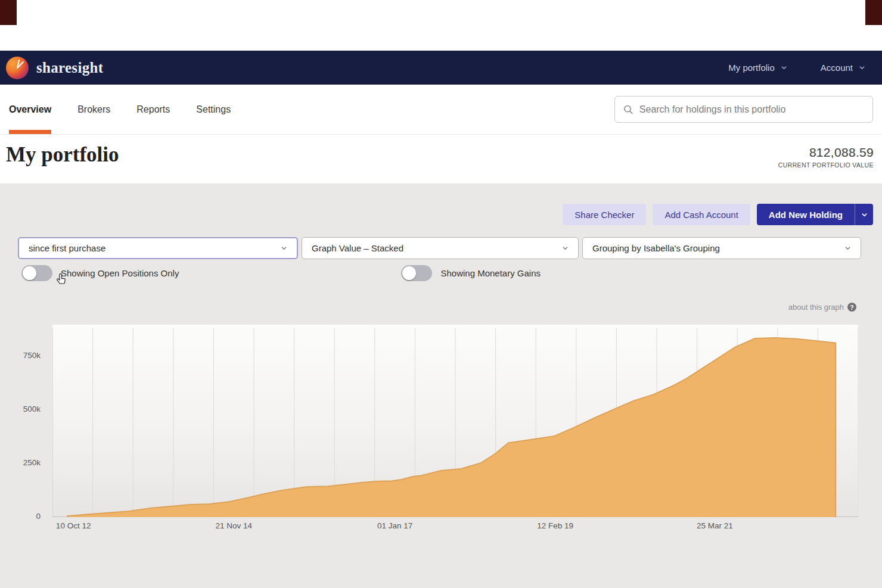 The height and width of the screenshot is (588, 882). I want to click on x-axis-label: 21 Nov 14, so click(234, 525).